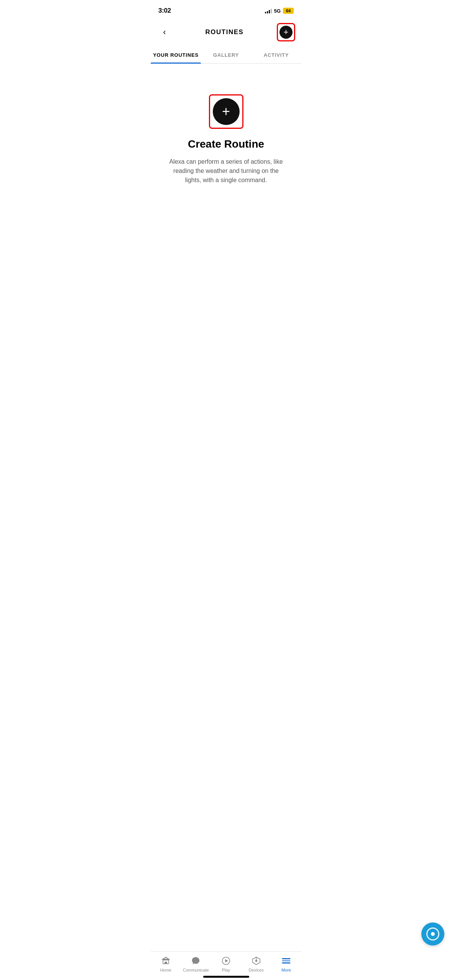  Describe the element at coordinates (286, 32) in the screenshot. I see `plus-icon-header: +` at that location.